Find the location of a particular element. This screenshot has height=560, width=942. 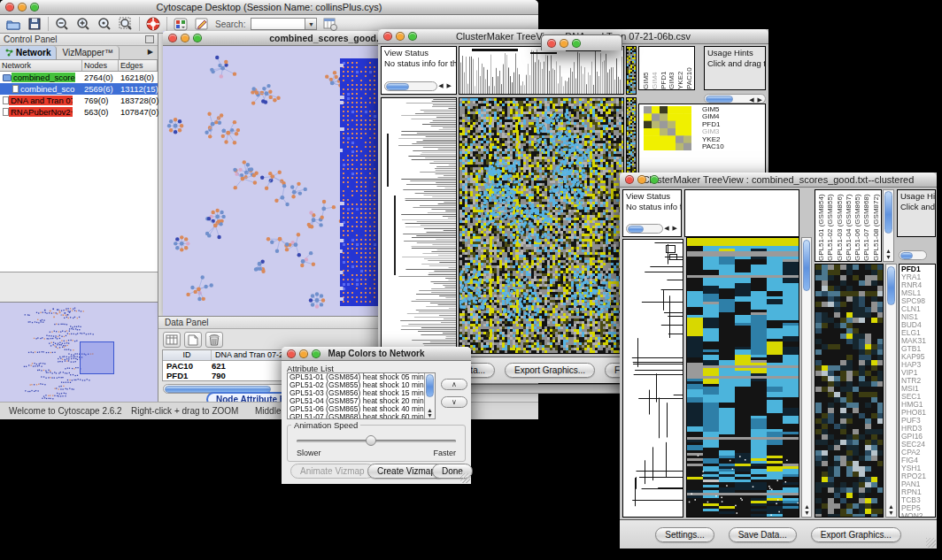

array-dendrogram-canvas is located at coordinates (542, 71).